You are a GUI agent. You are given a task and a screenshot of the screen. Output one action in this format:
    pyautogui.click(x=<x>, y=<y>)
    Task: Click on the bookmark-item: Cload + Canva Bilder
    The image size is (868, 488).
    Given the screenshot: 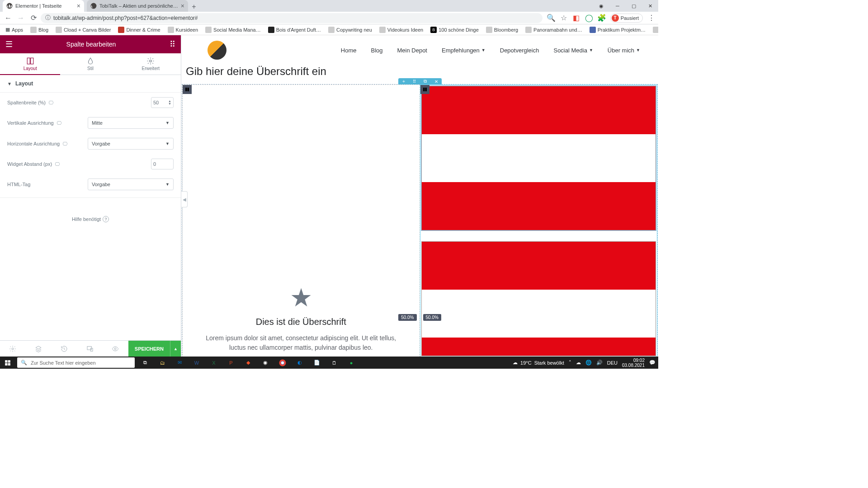 What is the action you would take?
    pyautogui.click(x=83, y=30)
    